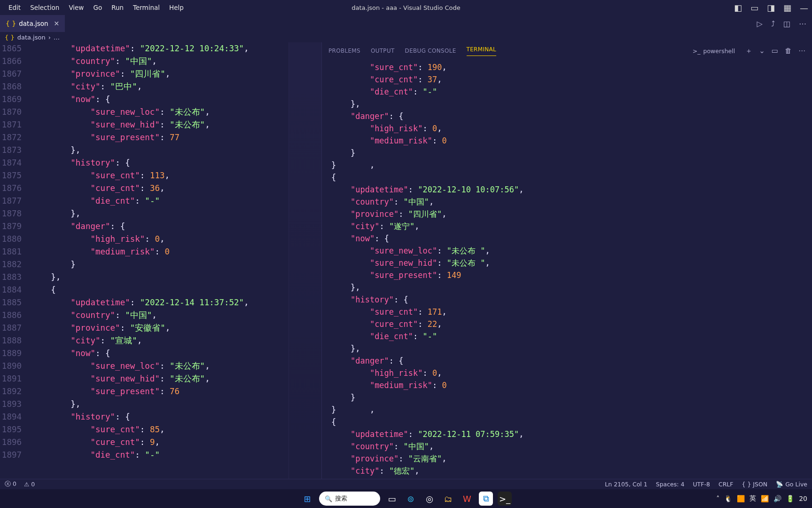  What do you see at coordinates (749, 51) in the screenshot?
I see `new-terminal-icon: ＋` at bounding box center [749, 51].